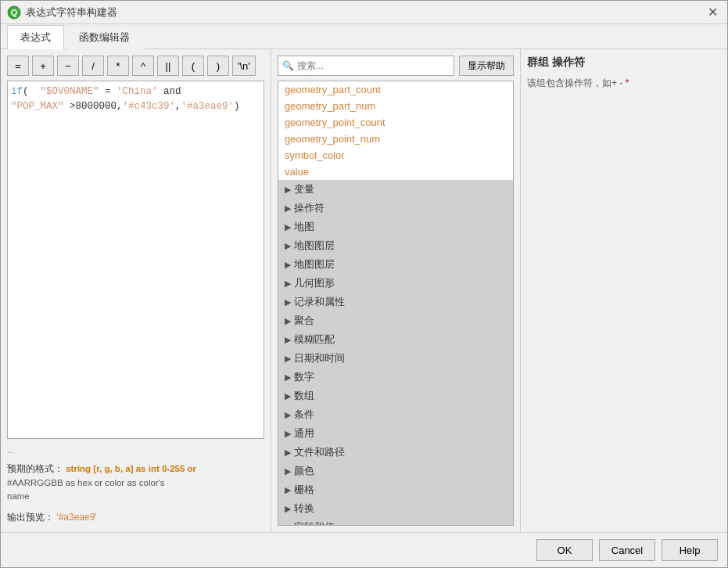 The image size is (728, 568). Describe the element at coordinates (364, 549) in the screenshot. I see `footer: OK Cancel Help` at that location.